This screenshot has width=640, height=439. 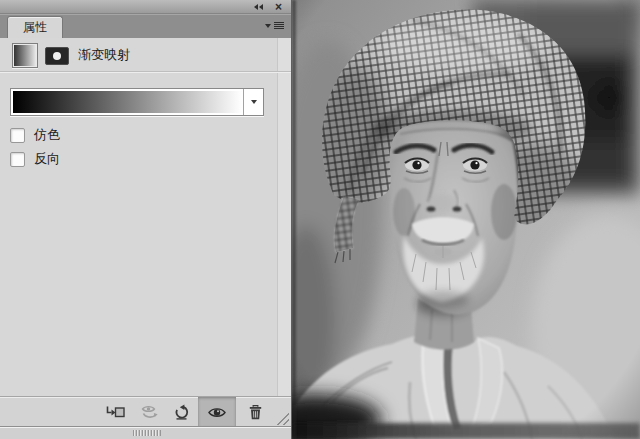 What do you see at coordinates (128, 102) in the screenshot?
I see `gradient-swatch` at bounding box center [128, 102].